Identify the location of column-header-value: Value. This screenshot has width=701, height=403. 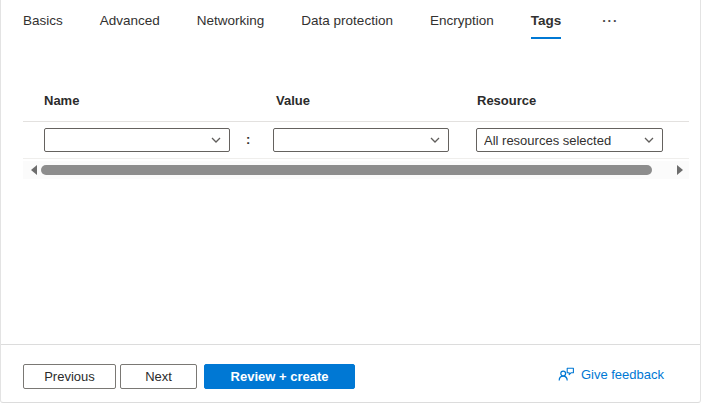
(293, 100).